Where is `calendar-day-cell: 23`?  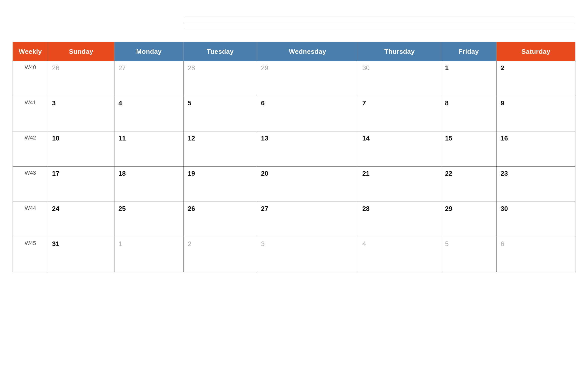
calendar-day-cell: 23 is located at coordinates (536, 184).